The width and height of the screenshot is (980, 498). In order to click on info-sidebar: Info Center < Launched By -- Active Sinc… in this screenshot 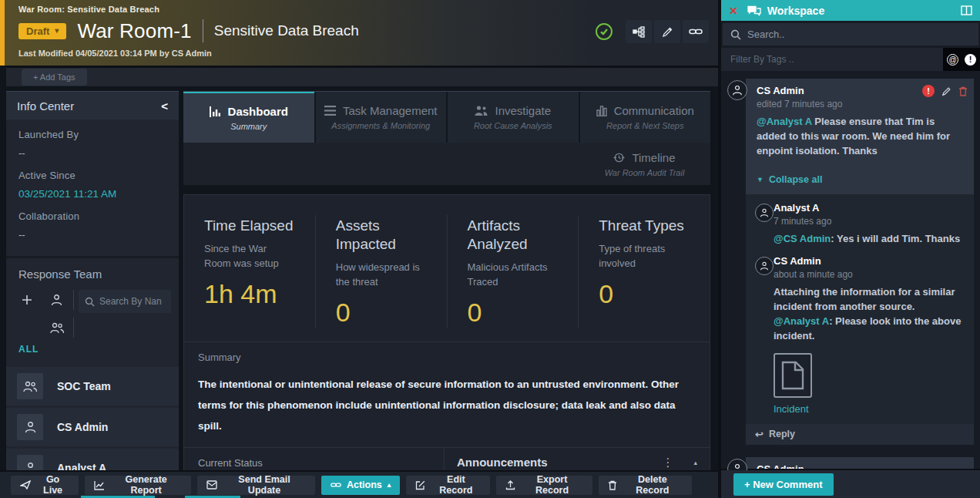, I will do `click(92, 281)`.